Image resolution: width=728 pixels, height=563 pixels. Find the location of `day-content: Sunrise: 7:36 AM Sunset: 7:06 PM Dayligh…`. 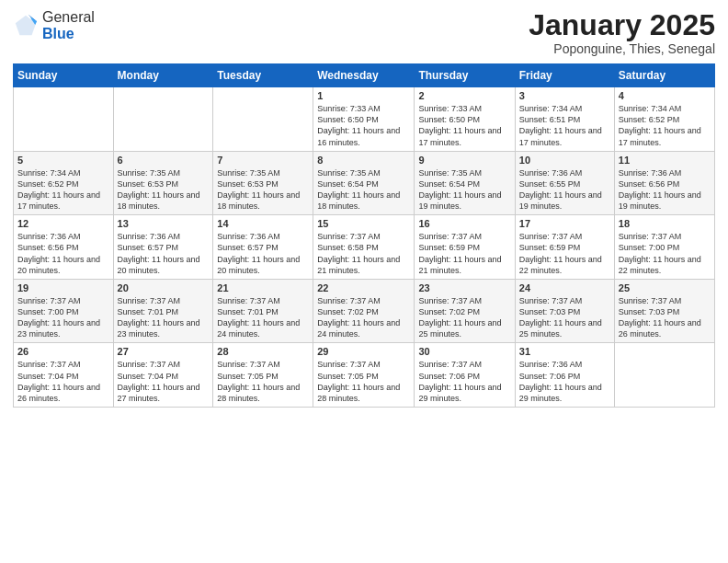

day-content: Sunrise: 7:36 AM Sunset: 7:06 PM Dayligh… is located at coordinates (564, 381).